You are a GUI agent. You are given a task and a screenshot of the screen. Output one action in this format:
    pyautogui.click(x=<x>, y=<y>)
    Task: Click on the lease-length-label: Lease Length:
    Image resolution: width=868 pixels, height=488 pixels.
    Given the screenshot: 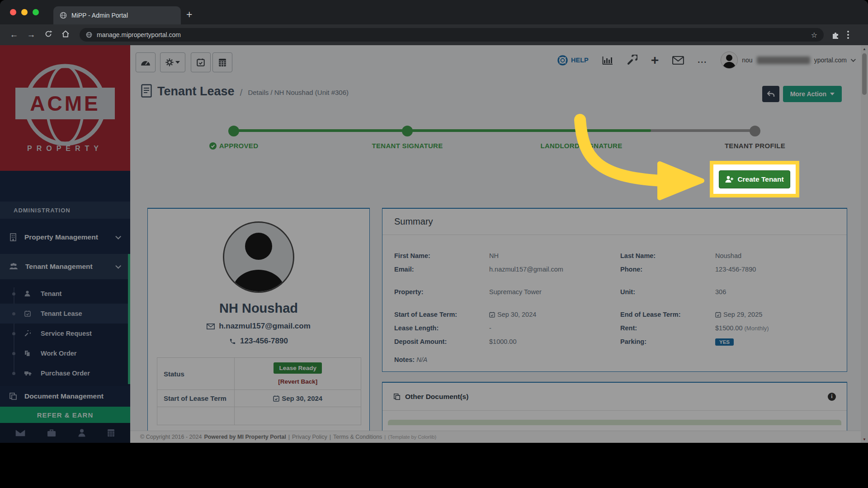 What is the action you would take?
    pyautogui.click(x=442, y=328)
    